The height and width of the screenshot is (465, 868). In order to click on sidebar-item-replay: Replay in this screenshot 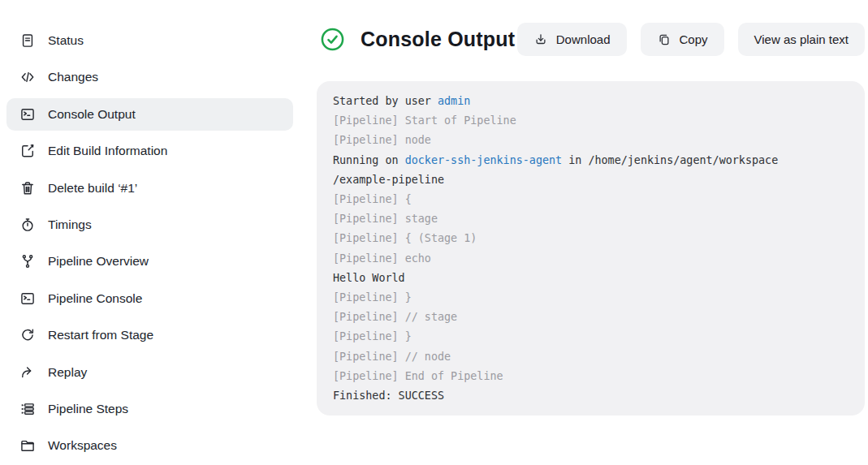, I will do `click(149, 372)`.